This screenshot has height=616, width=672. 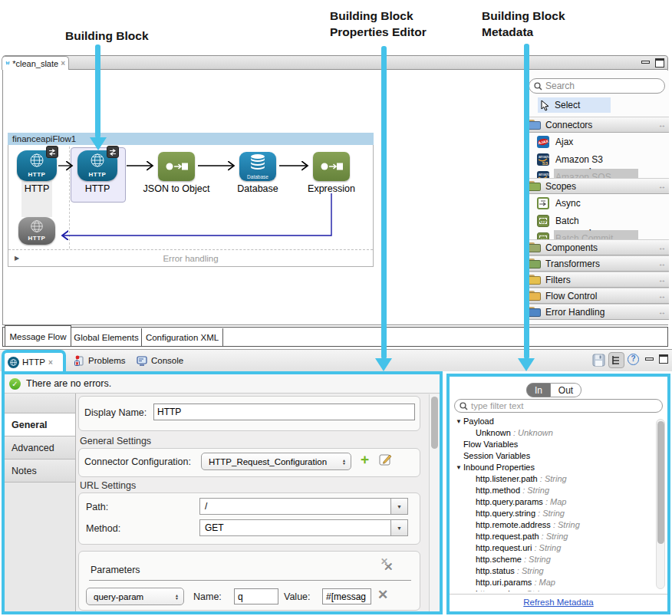 I want to click on palette-item-batch: •••Batch, so click(x=597, y=221).